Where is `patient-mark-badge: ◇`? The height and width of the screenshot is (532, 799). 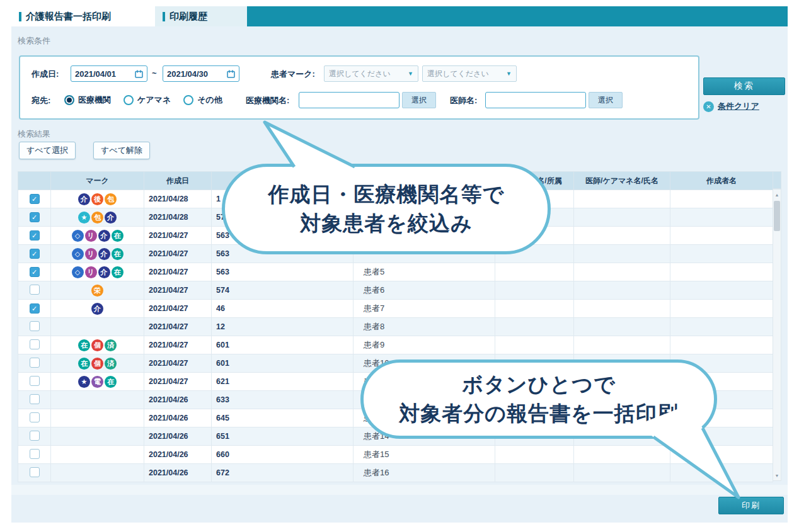 patient-mark-badge: ◇ is located at coordinates (78, 272).